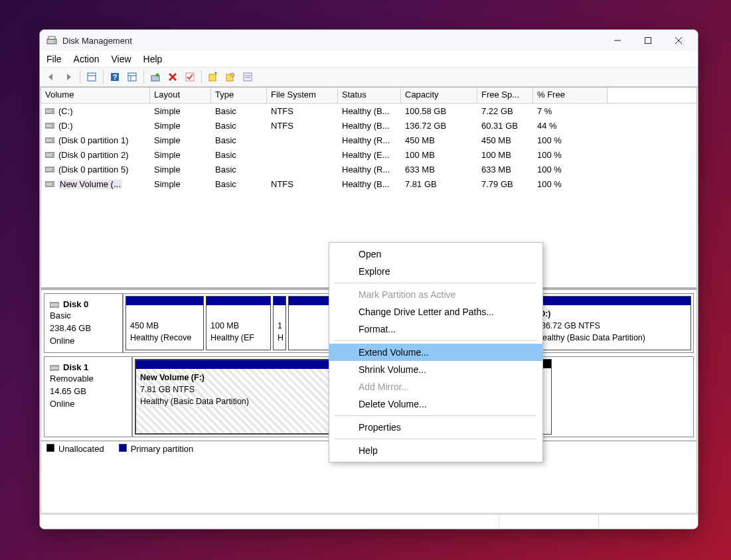  Describe the element at coordinates (436, 404) in the screenshot. I see `ctx-delete-volume: Delete Volume...` at that location.